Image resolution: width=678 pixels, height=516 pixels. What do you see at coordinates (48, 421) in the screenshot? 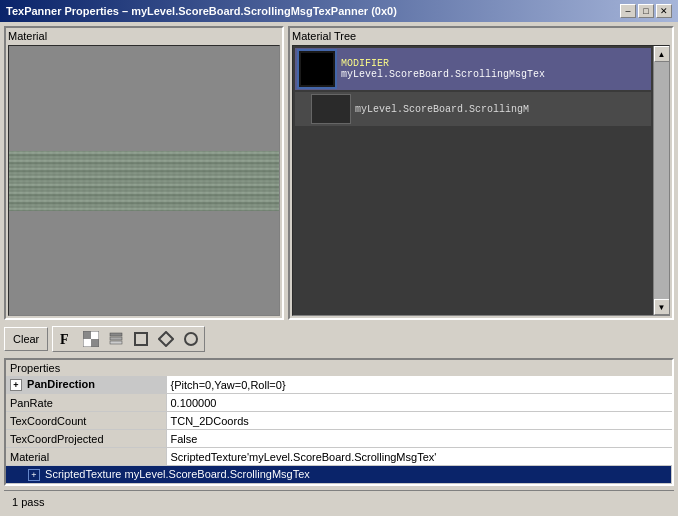
I see `prop-key-texcoordcount: TexCoordCount` at bounding box center [48, 421].